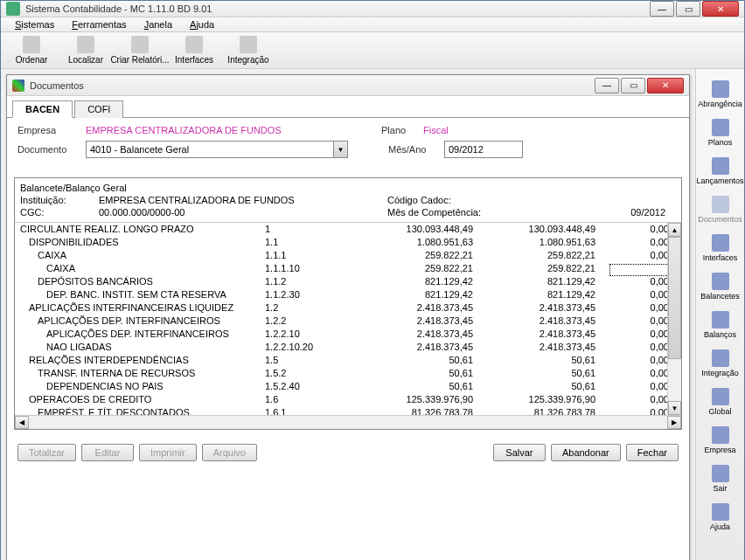 The image size is (745, 560). Describe the element at coordinates (348, 86) in the screenshot. I see `inner-titlebar: Documentos — ▭ ✕` at that location.